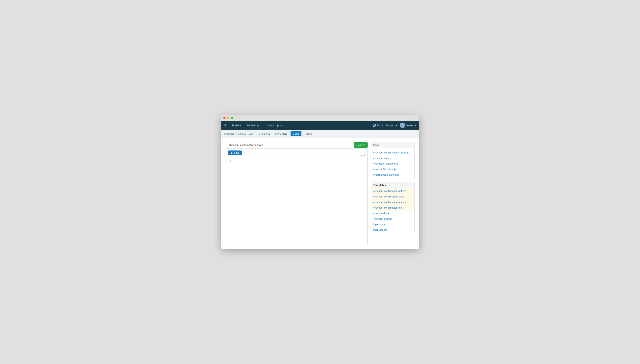 The image size is (640, 364). I want to click on more-options-icon: ⋮, so click(363, 153).